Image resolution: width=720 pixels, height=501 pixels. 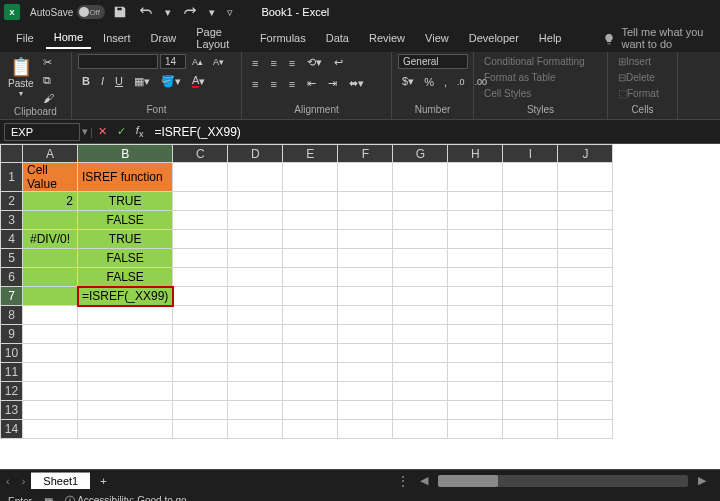 What do you see at coordinates (25, 38) in the screenshot?
I see `tab-file: File` at bounding box center [25, 38].